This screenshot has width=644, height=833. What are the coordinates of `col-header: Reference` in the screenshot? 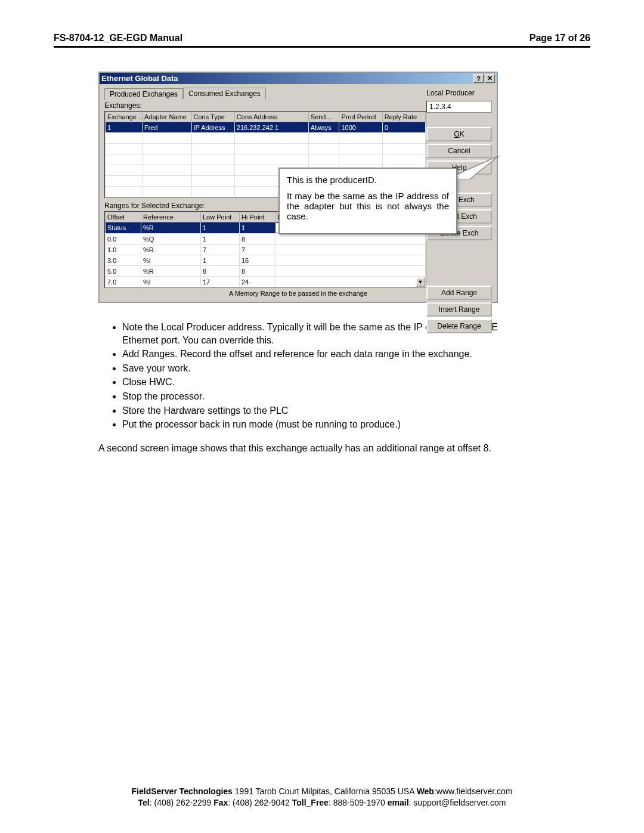 It's located at (171, 217).